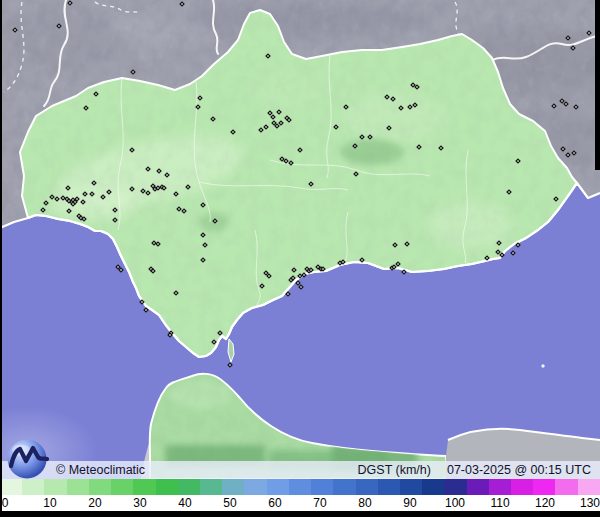 Image resolution: width=600 pixels, height=517 pixels. I want to click on scale-tick-label: 90, so click(410, 503).